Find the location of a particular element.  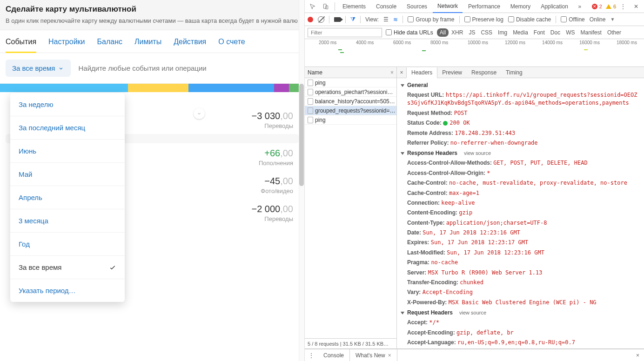

preserve-log-checkbox: Preserve log is located at coordinates (484, 20).